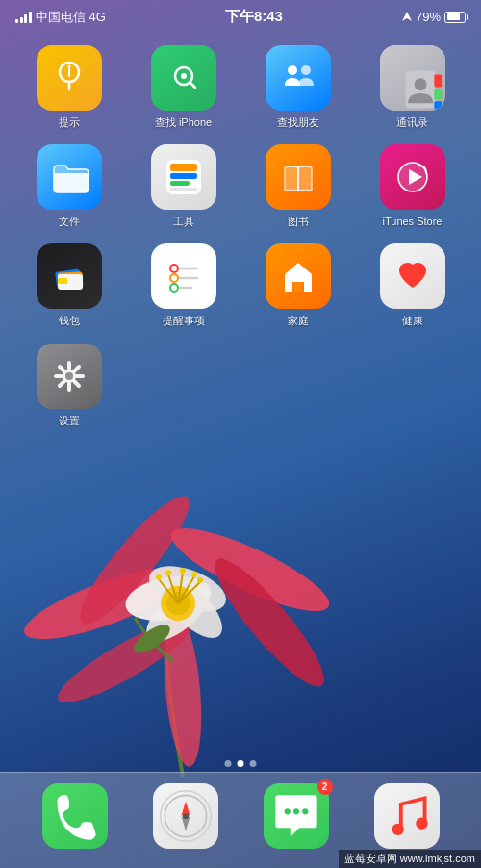 The image size is (481, 868). What do you see at coordinates (75, 816) in the screenshot?
I see `phone-svg` at bounding box center [75, 816].